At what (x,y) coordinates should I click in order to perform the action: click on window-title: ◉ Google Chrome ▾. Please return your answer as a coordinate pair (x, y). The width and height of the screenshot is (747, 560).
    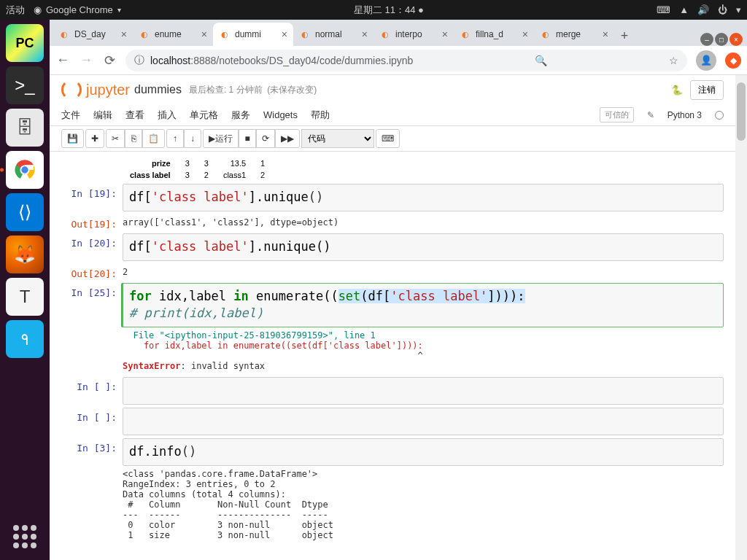
    Looking at the image, I should click on (77, 10).